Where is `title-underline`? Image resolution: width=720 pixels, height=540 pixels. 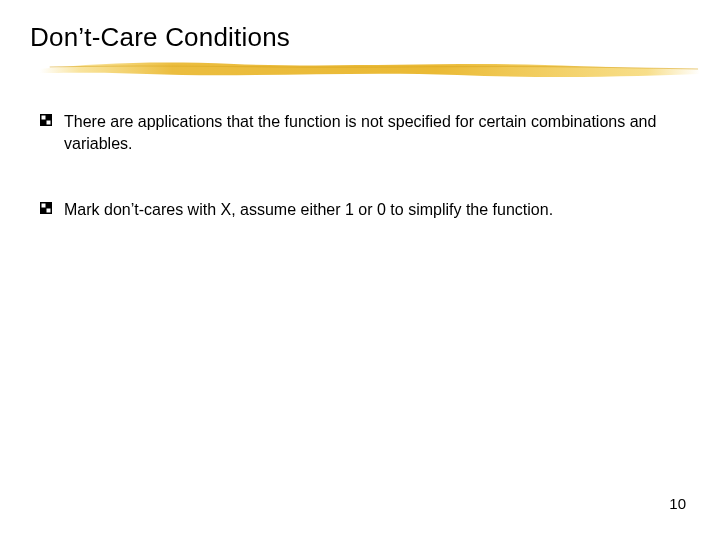 title-underline is located at coordinates (370, 70).